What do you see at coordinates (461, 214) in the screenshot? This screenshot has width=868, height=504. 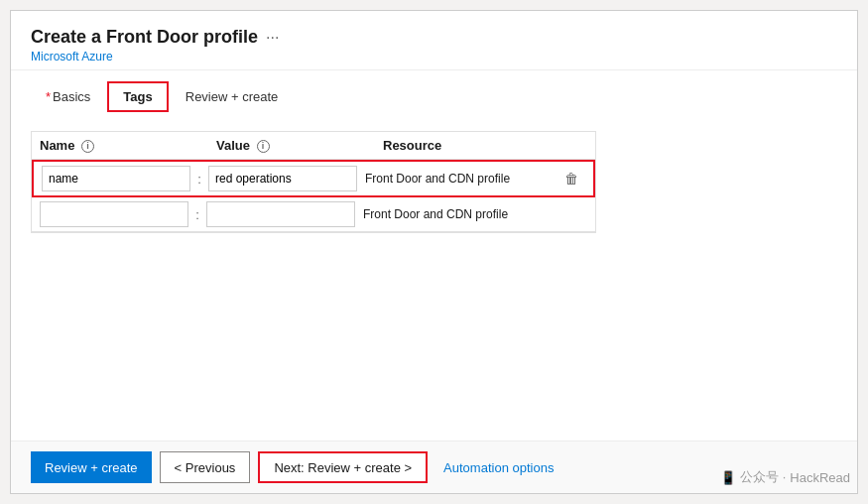 I see `resource-text-2: Front Door and CDN profile` at bounding box center [461, 214].